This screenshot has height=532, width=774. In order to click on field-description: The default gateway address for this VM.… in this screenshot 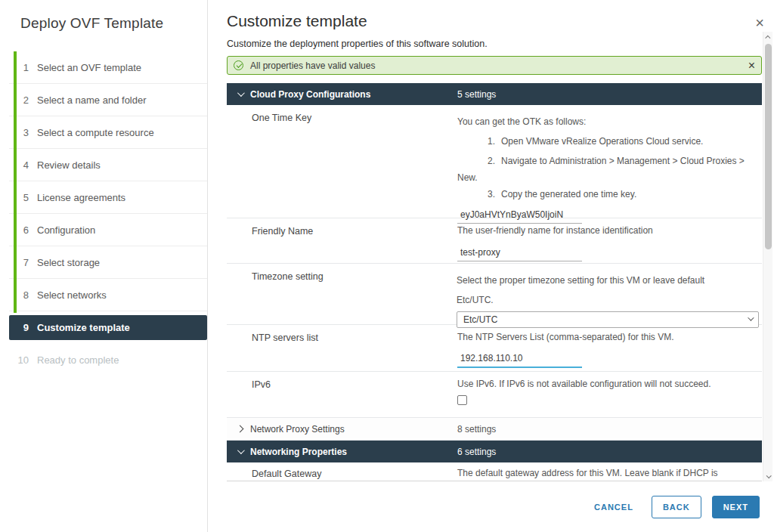, I will do `click(609, 472)`.